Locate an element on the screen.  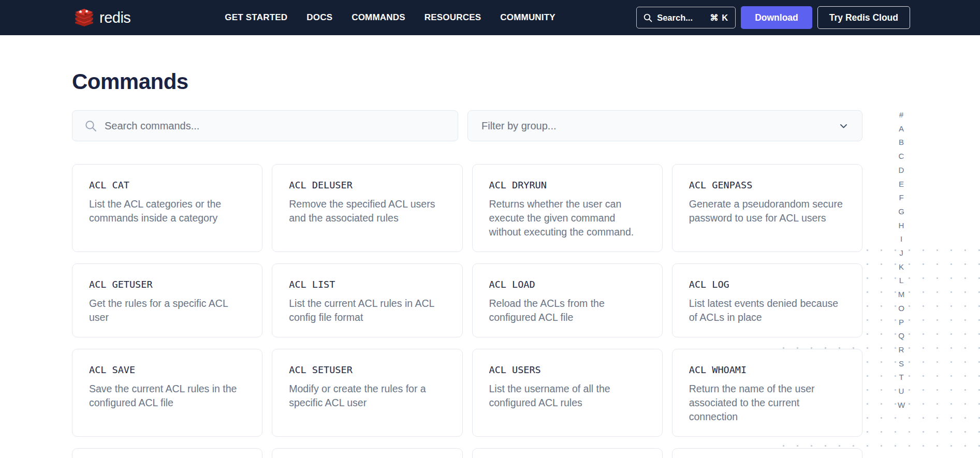
command-card: ACL WHOAMI Return the name of the user a… is located at coordinates (767, 393).